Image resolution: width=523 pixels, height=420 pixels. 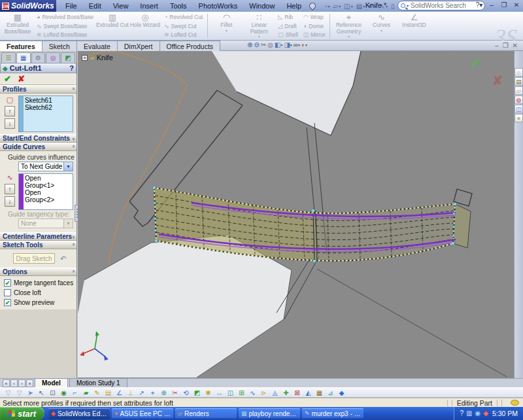 I want to click on menu-item: Edit, so click(x=95, y=6).